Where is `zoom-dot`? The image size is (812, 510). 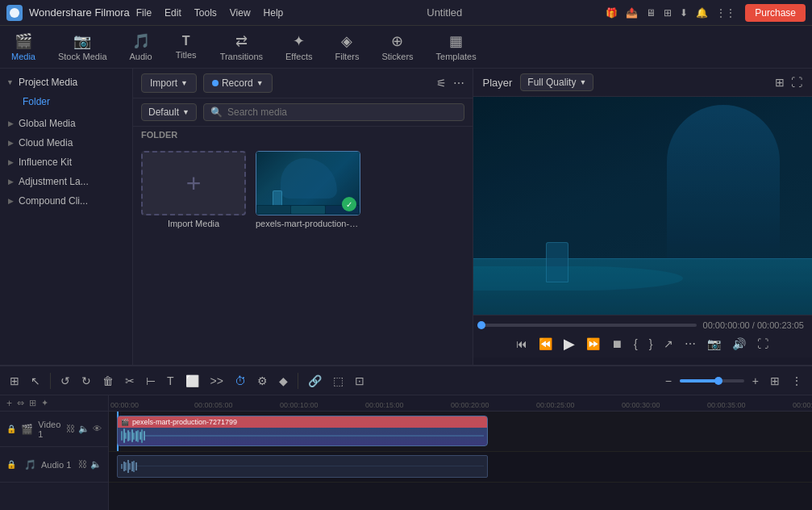 zoom-dot is located at coordinates (718, 381).